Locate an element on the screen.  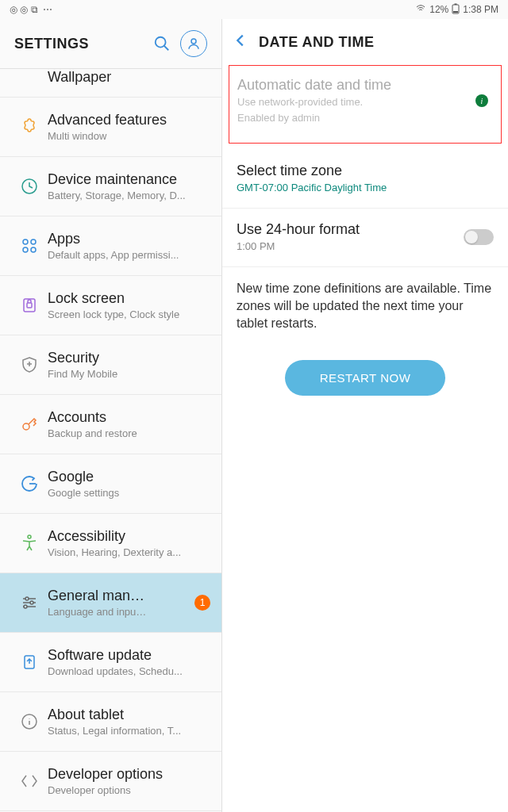
use-24h-toggle is located at coordinates (479, 237).